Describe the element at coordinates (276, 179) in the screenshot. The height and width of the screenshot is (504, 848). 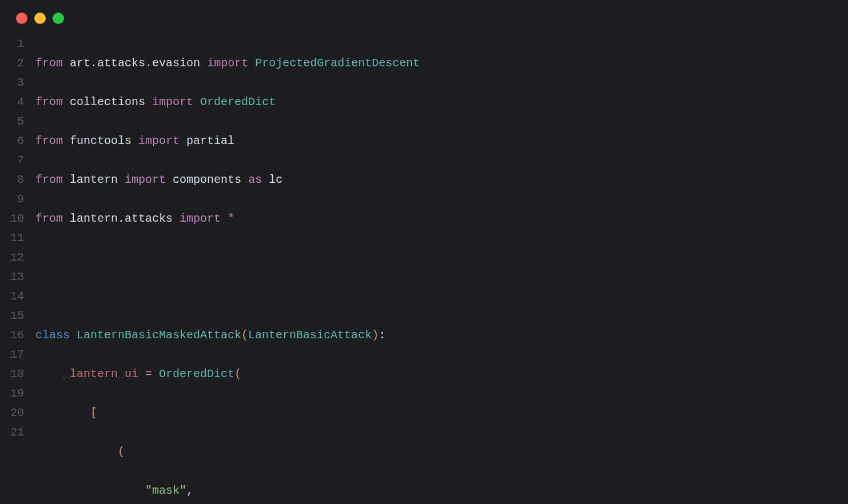
I see `alias: lc` at that location.